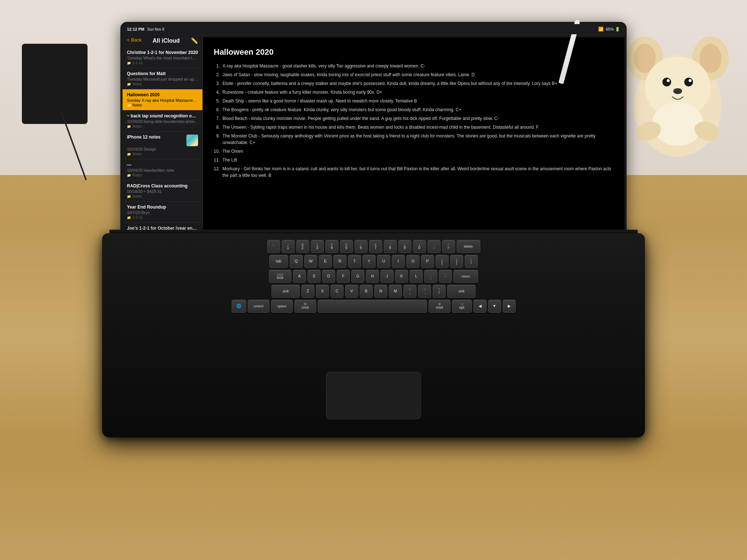 Image resolution: width=747 pixels, height=560 pixels. I want to click on keyboard-key: delete, so click(468, 246).